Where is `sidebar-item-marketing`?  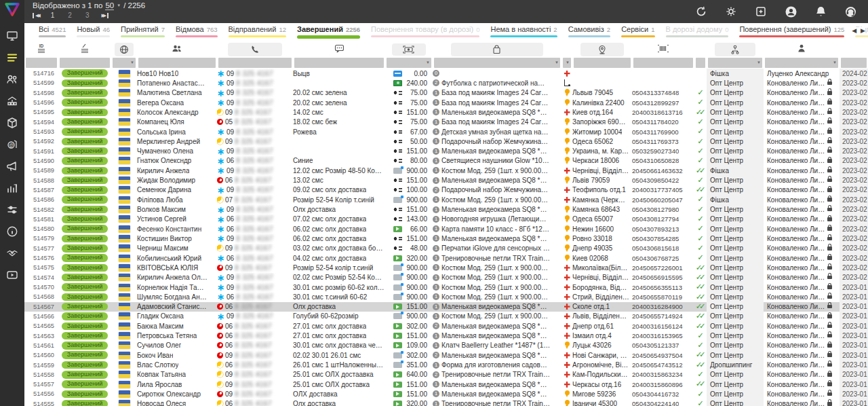
sidebar-item-marketing is located at coordinates (12, 166).